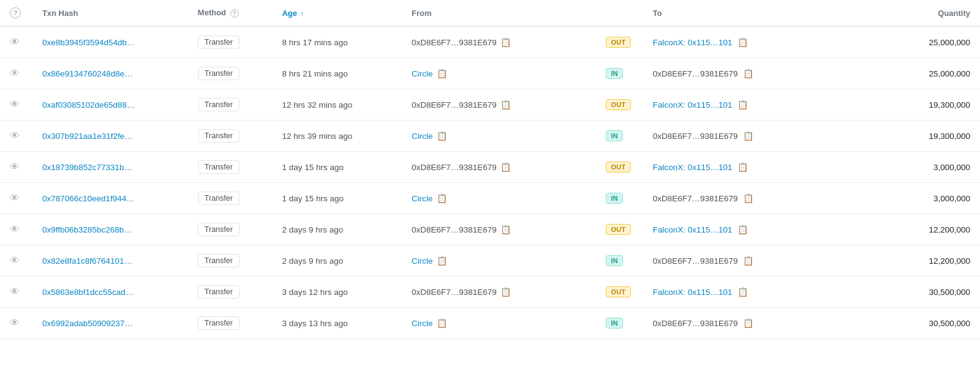 Image resolution: width=980 pixels, height=391 pixels. Describe the element at coordinates (499, 13) in the screenshot. I see `col-header-from: From` at that location.